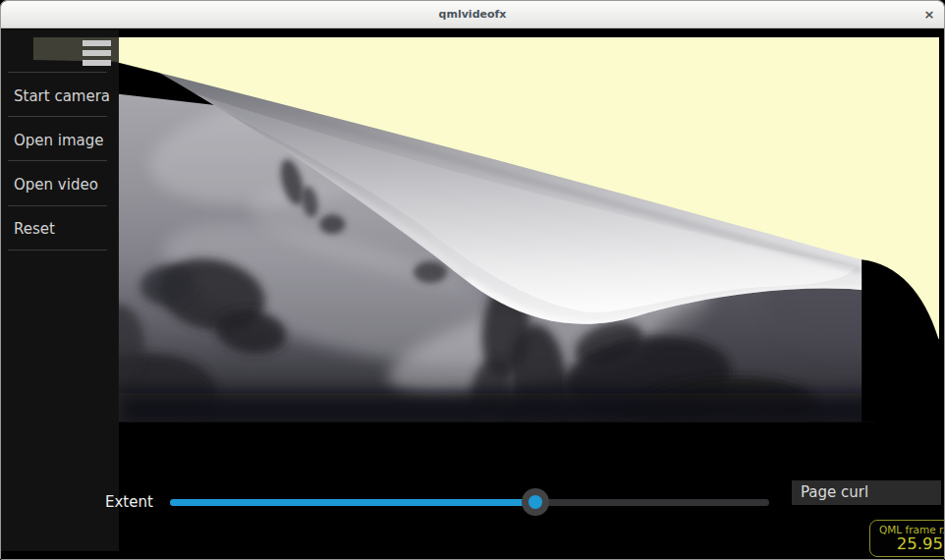  Describe the element at coordinates (130, 502) in the screenshot. I see `slider-label: Extent` at that location.